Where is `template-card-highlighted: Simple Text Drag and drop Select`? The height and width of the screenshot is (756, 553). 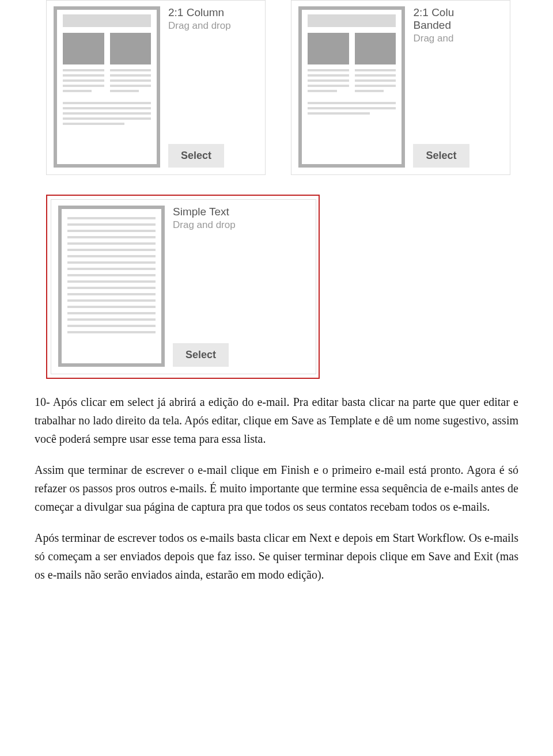 template-card-highlighted: Simple Text Drag and drop Select is located at coordinates (183, 287).